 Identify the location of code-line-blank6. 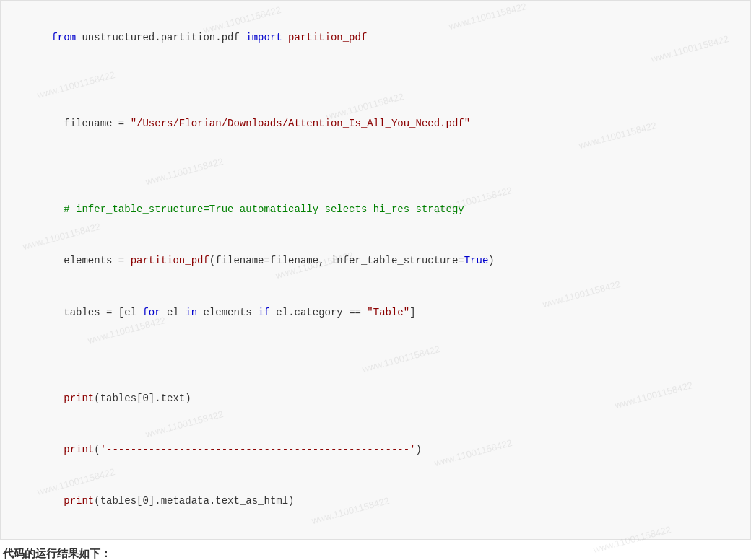
(376, 364).